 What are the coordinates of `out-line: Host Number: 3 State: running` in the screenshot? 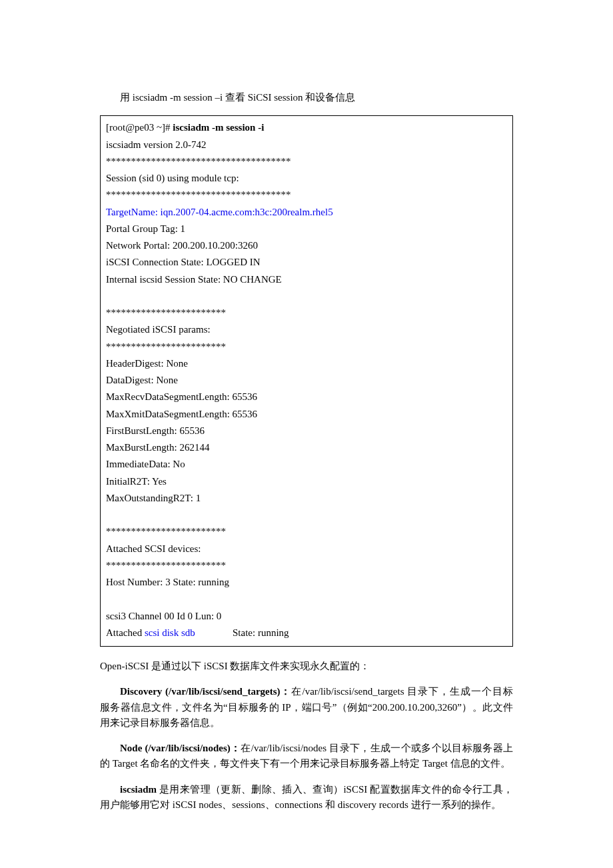 It's located at (306, 583).